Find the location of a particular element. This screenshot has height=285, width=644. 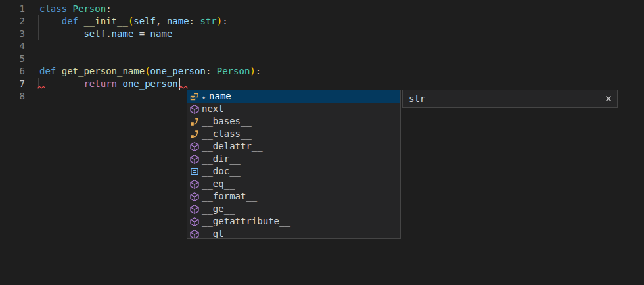

code-line: 7 return one_person. is located at coordinates (322, 84).